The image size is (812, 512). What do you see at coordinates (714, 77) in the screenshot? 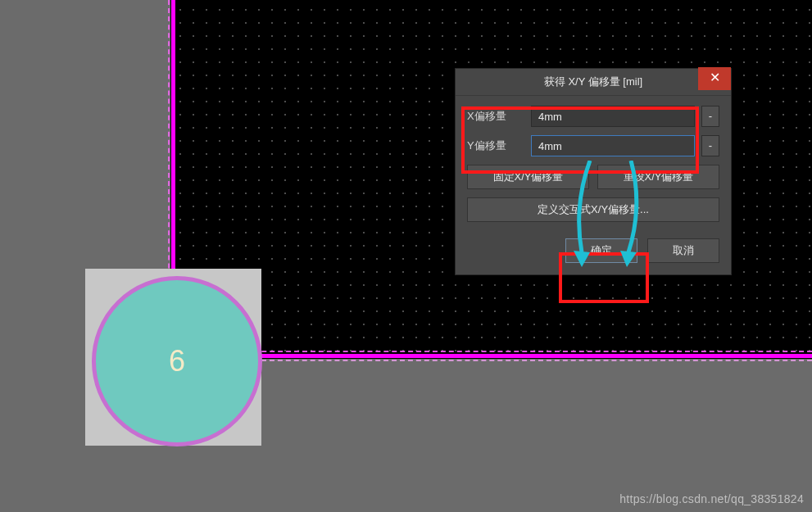
I see `close-icon: ✕` at bounding box center [714, 77].